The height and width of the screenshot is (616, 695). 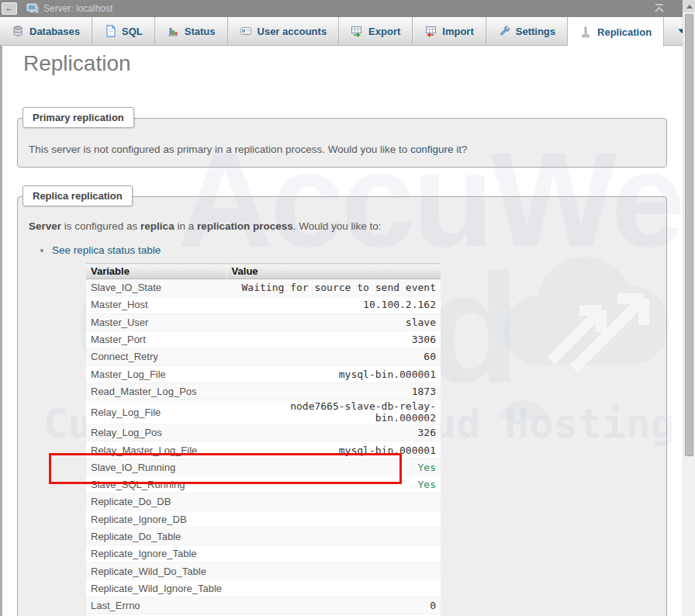 I want to click on table-row-highlighted: Slave_SQL_RunningYes, so click(x=264, y=484).